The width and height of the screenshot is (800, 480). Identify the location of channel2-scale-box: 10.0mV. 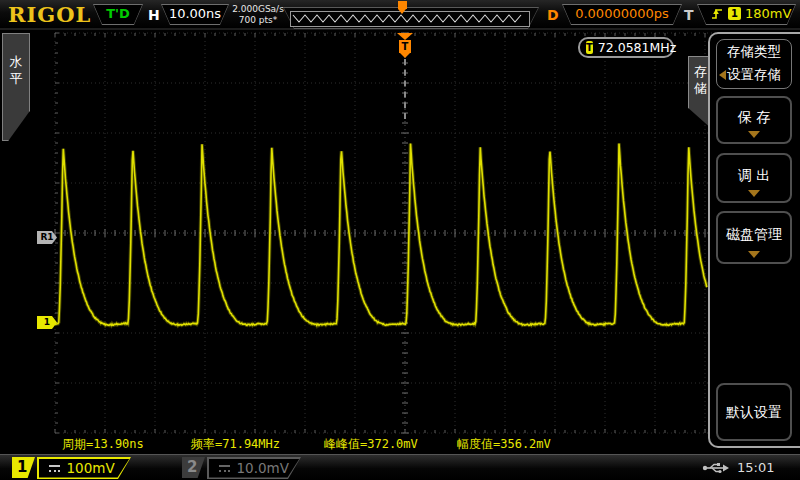
(254, 468).